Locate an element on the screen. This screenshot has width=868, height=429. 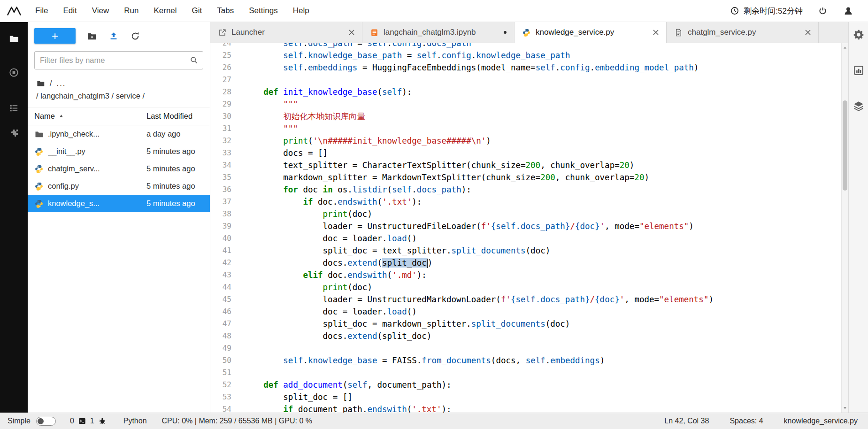
menu-item-settings: Settings is located at coordinates (263, 11).